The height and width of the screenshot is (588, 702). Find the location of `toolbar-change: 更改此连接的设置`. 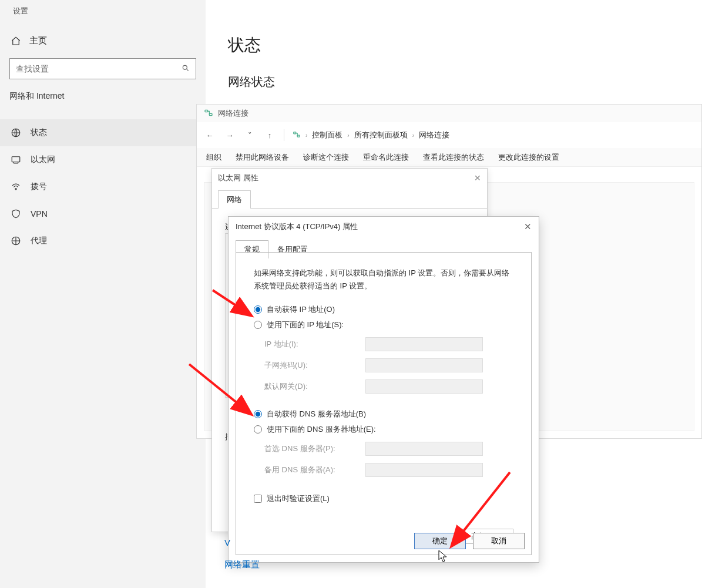

toolbar-change: 更改此连接的设置 is located at coordinates (529, 157).